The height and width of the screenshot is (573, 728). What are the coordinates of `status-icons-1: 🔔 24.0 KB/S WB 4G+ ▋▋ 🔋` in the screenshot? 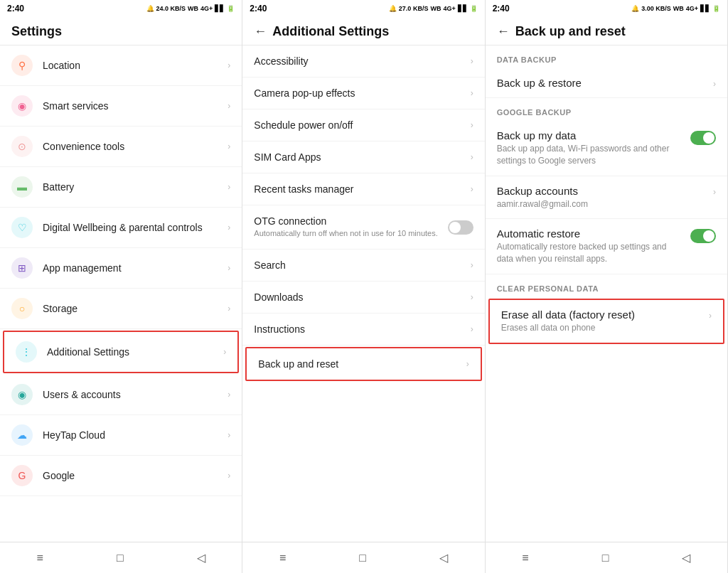 It's located at (191, 9).